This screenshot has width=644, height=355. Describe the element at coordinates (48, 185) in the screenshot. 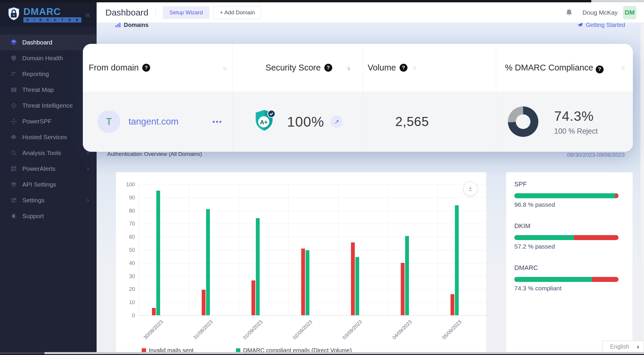

I see `sidebar-item-api-settings: API Settings` at that location.